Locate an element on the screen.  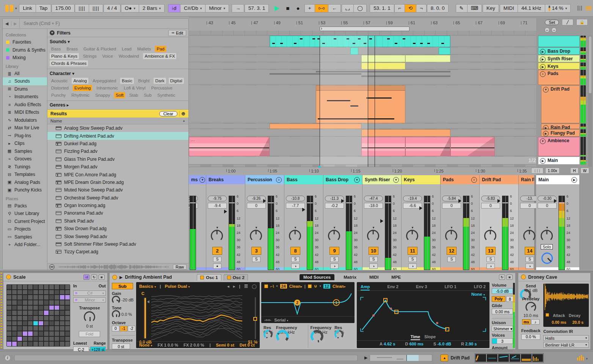
sidebar-item-current-project: ⊡Current Project is located at coordinates (25, 221).